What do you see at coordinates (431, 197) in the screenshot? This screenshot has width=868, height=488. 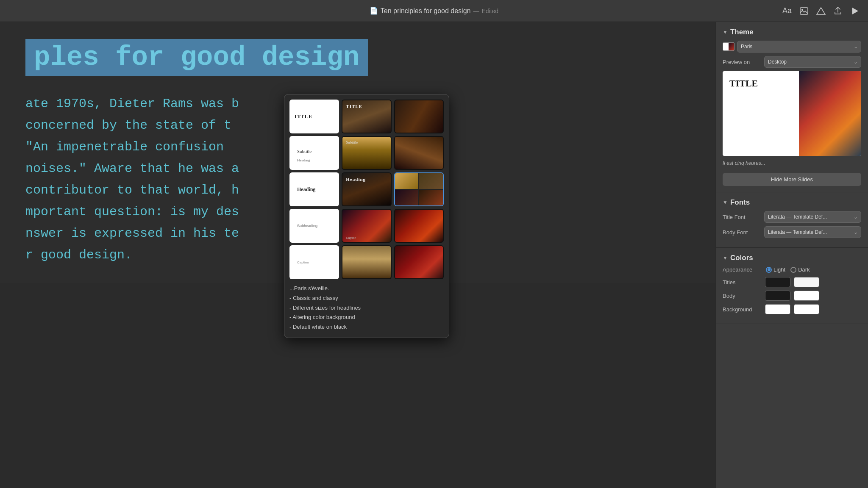 I see `multi-q4` at bounding box center [431, 197].